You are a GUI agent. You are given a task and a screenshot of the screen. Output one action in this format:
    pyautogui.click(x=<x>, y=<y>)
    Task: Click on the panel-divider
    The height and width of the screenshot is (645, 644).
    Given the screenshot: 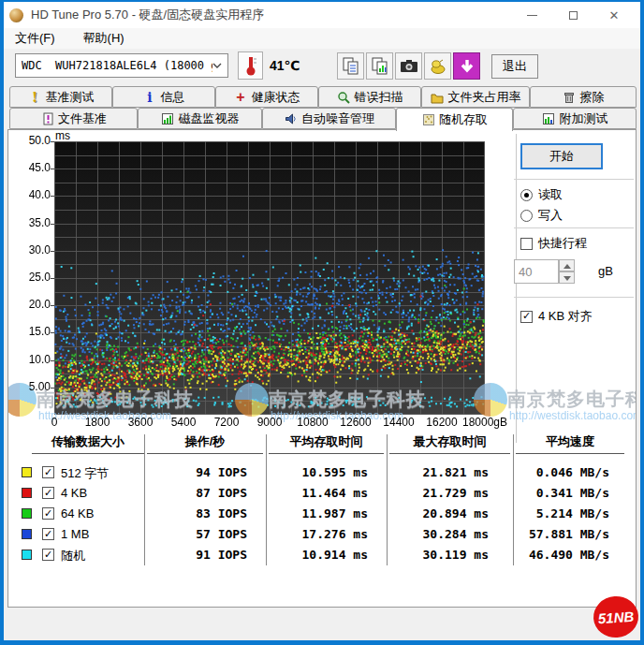 What is the action you would take?
    pyautogui.click(x=517, y=288)
    